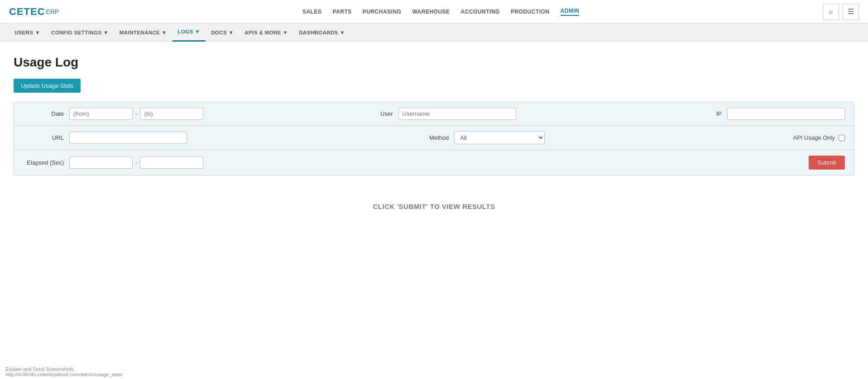 The image size is (868, 379). I want to click on subnav-config-settings: CONFIG SETTINGS ▼, so click(80, 33).